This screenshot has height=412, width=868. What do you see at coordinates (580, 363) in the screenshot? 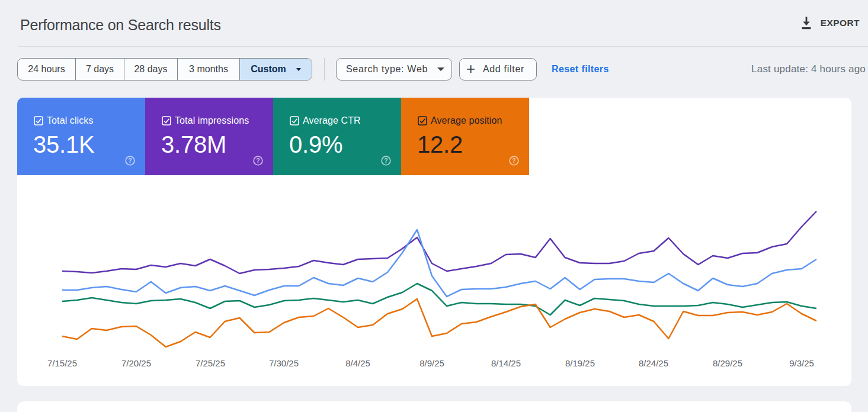
I see `svg-text: 8/19/25` at bounding box center [580, 363].